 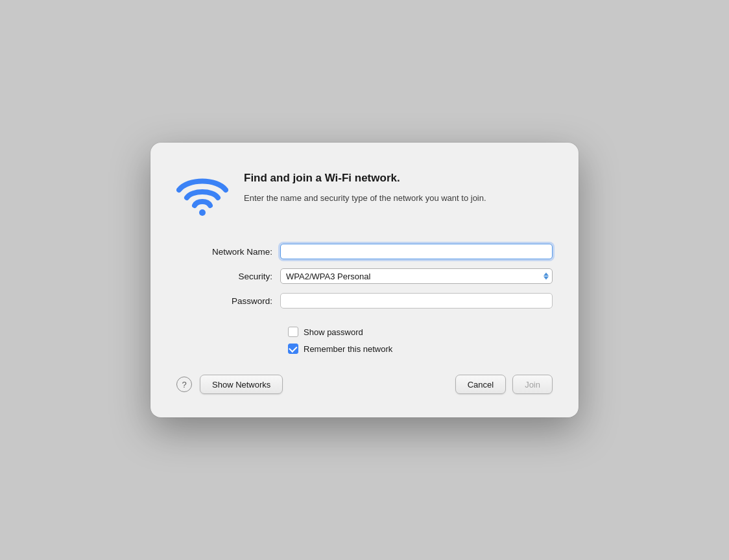 I want to click on help-button: ?, so click(x=184, y=384).